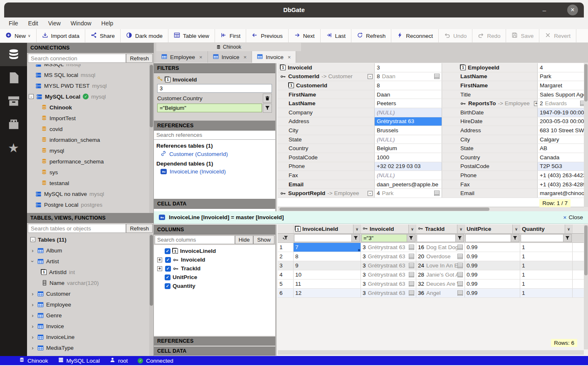 The width and height of the screenshot is (588, 366). Describe the element at coordinates (286, 247) in the screenshot. I see `row-number-cell: 1` at that location.